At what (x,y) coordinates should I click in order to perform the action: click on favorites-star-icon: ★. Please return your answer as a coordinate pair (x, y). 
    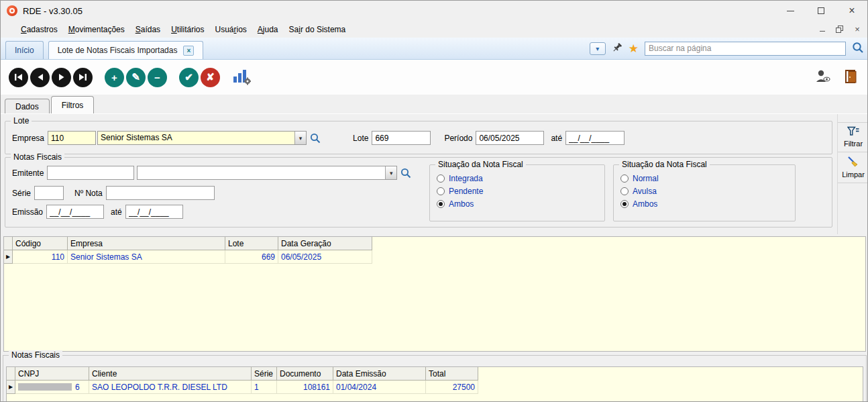
    Looking at the image, I should click on (633, 48).